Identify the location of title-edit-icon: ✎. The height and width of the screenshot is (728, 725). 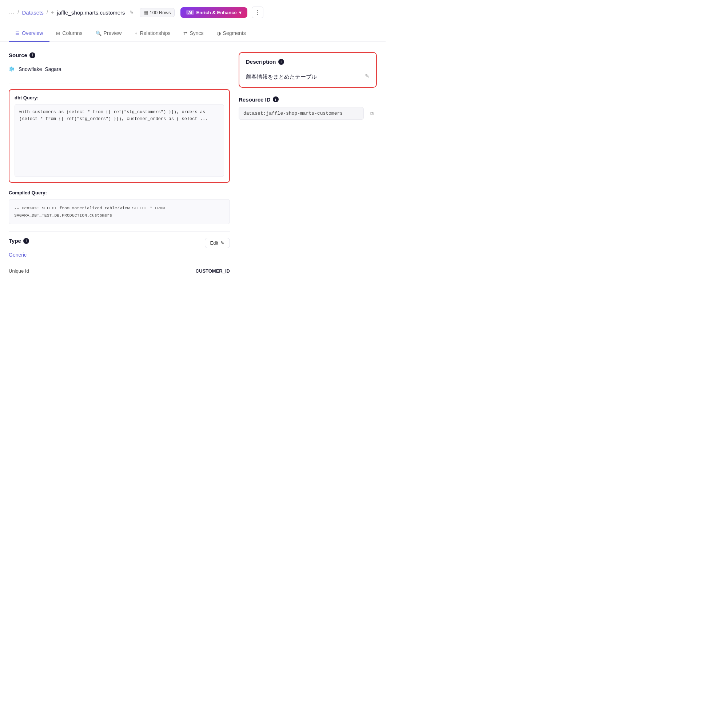
(132, 12).